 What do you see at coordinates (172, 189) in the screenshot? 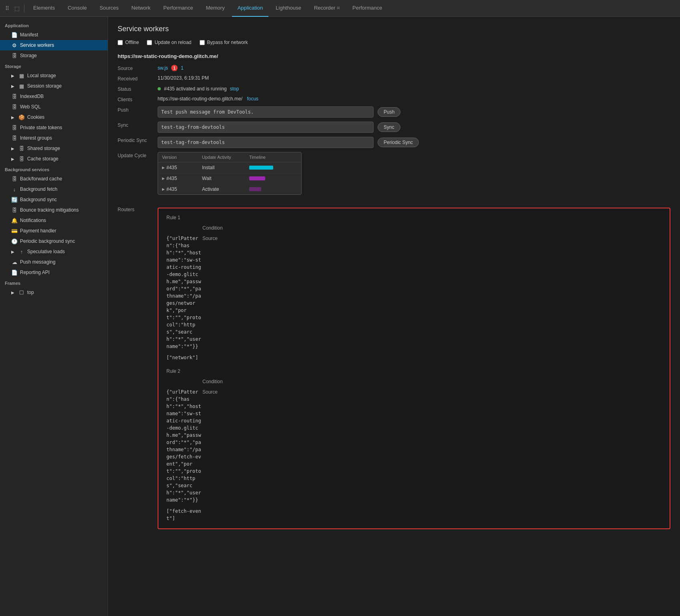
I see `version-value-2: #435` at bounding box center [172, 189].